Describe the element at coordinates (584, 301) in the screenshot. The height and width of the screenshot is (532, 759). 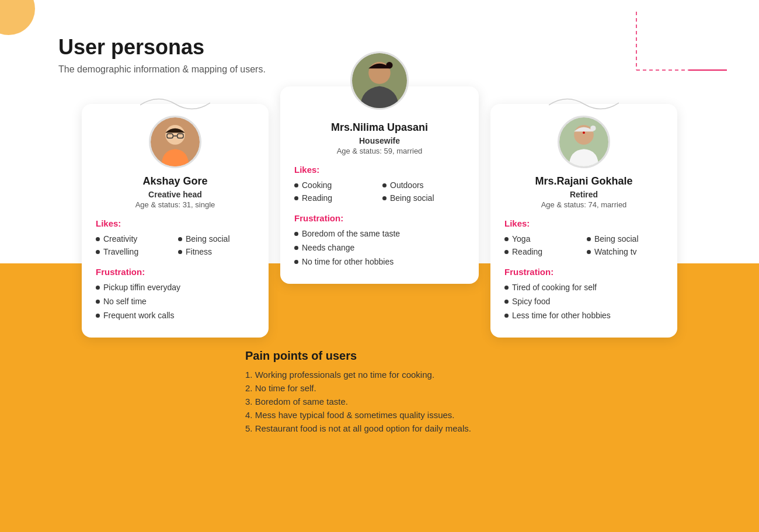
I see `frustration-item: Spicy food` at that location.